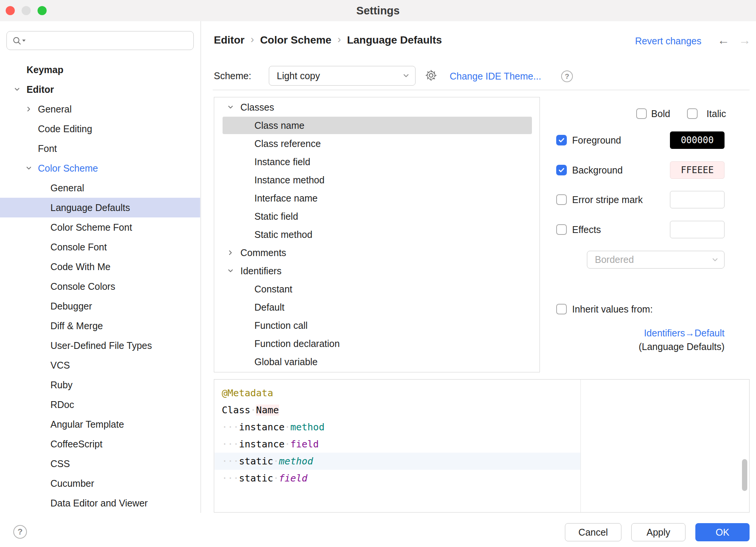  What do you see at coordinates (100, 286) in the screenshot?
I see `sidebar-item-console-colors: Console Colors` at bounding box center [100, 286].